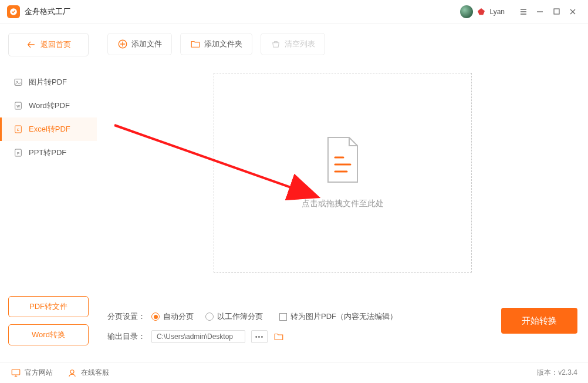 This screenshot has height=383, width=588. Describe the element at coordinates (95, 372) in the screenshot. I see `customer-service-label: 在线客服` at that location.